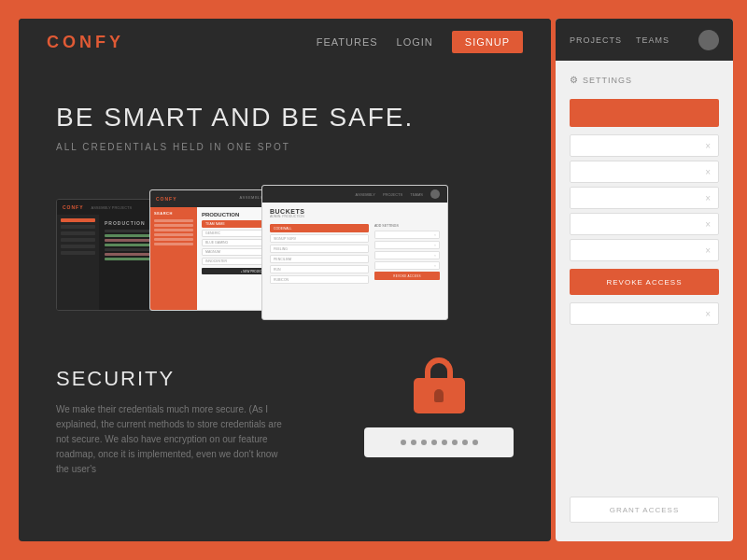 The height and width of the screenshot is (560, 747). What do you see at coordinates (281, 280) in the screenshot?
I see `ss3-row-text: RUBICON` at bounding box center [281, 280].